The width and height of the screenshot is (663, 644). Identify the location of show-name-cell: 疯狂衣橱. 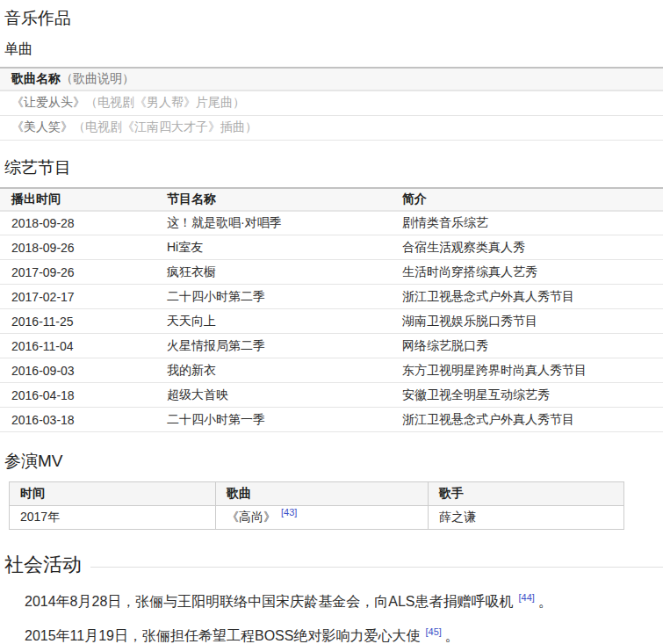
(273, 272).